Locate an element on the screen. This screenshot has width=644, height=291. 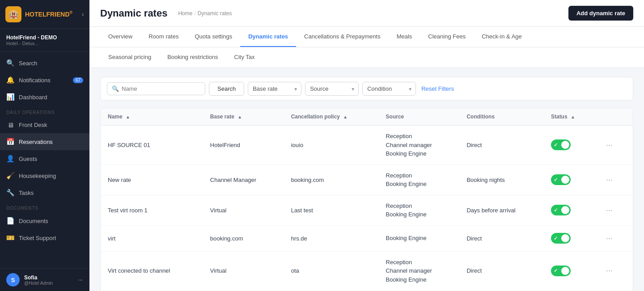
add-dynamic-rate-button: Add dynamic rate is located at coordinates (601, 13).